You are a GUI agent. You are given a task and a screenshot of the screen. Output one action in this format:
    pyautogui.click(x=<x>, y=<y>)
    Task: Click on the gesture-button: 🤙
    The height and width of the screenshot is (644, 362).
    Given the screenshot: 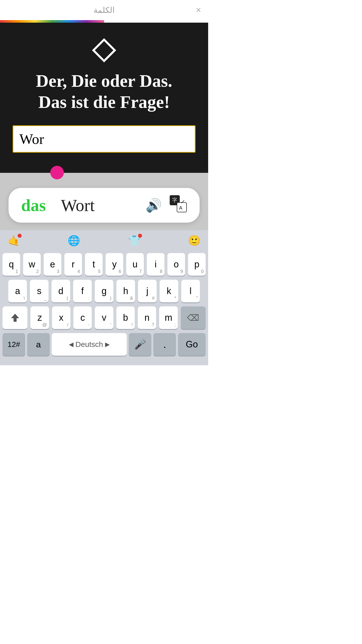 What is the action you would take?
    pyautogui.click(x=14, y=240)
    